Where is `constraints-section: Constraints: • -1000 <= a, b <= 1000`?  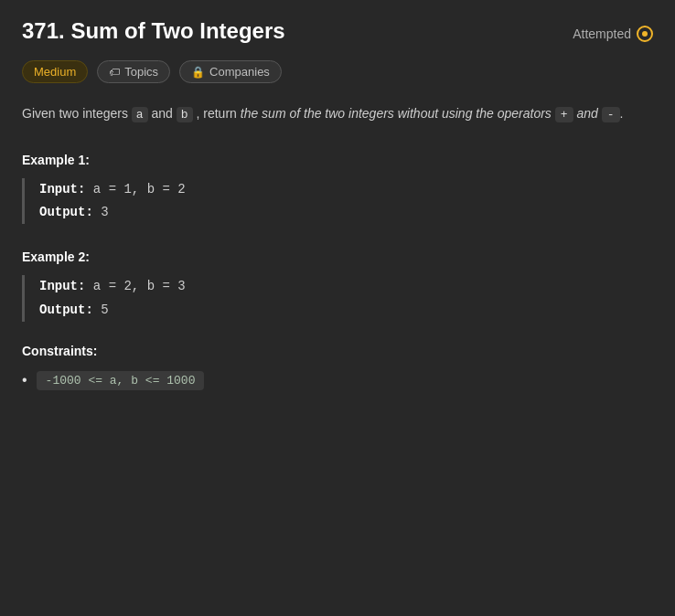
constraints-section: Constraints: • -1000 <= a, b <= 1000 is located at coordinates (338, 367).